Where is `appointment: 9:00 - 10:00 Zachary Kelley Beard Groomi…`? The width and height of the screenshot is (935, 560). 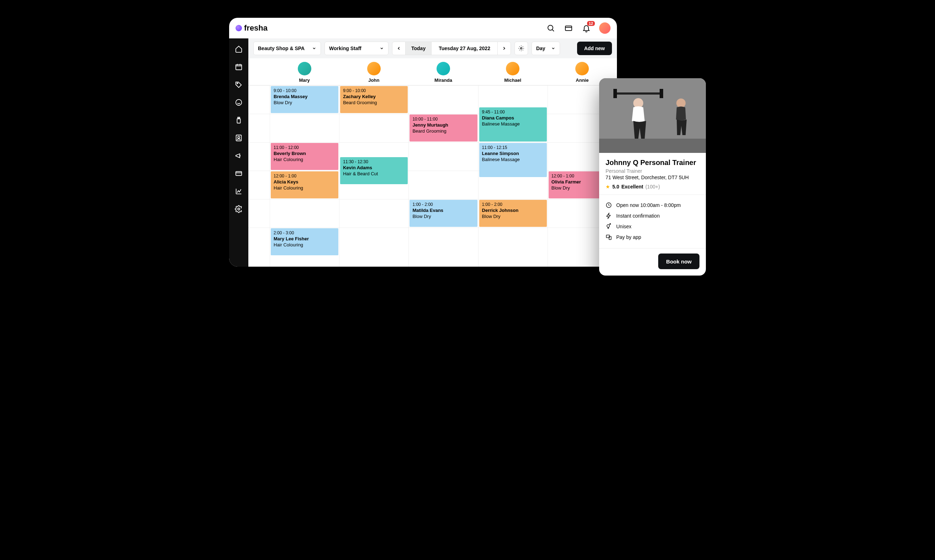
appointment: 9:00 - 10:00 Zachary Kelley Beard Groomi… is located at coordinates (374, 100).